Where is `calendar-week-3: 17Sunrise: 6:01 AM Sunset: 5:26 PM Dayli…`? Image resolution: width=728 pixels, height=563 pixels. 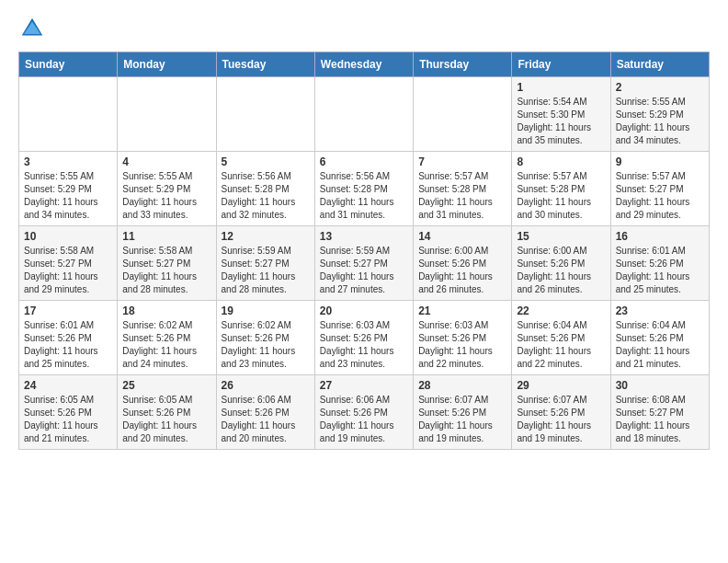
calendar-week-3: 17Sunrise: 6:01 AM Sunset: 5:26 PM Dayli… is located at coordinates (364, 339).